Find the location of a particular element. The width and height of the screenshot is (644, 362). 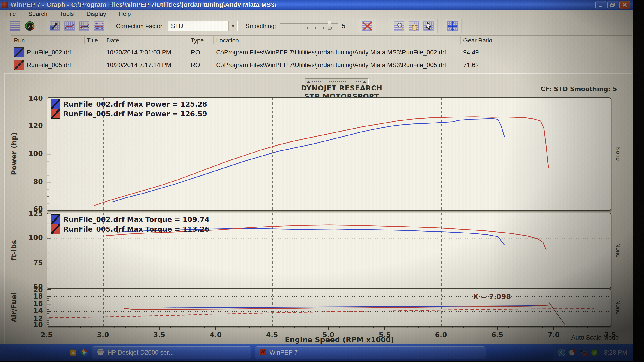

series-RunFile_005-drf-target is located at coordinates (322, 314).